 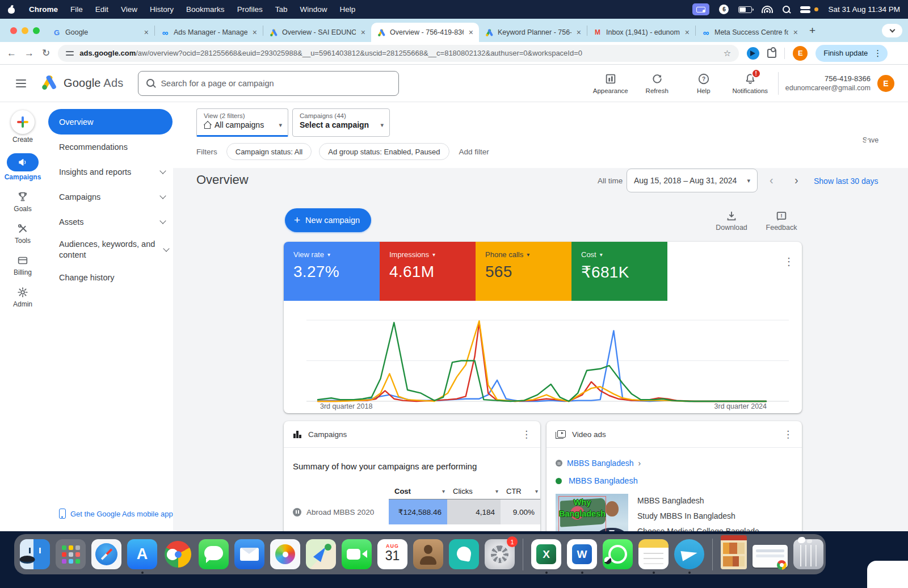 What do you see at coordinates (317, 32) in the screenshot?
I see `tab-overview-sai: Overview - SAI EDUNOM ×` at bounding box center [317, 32].